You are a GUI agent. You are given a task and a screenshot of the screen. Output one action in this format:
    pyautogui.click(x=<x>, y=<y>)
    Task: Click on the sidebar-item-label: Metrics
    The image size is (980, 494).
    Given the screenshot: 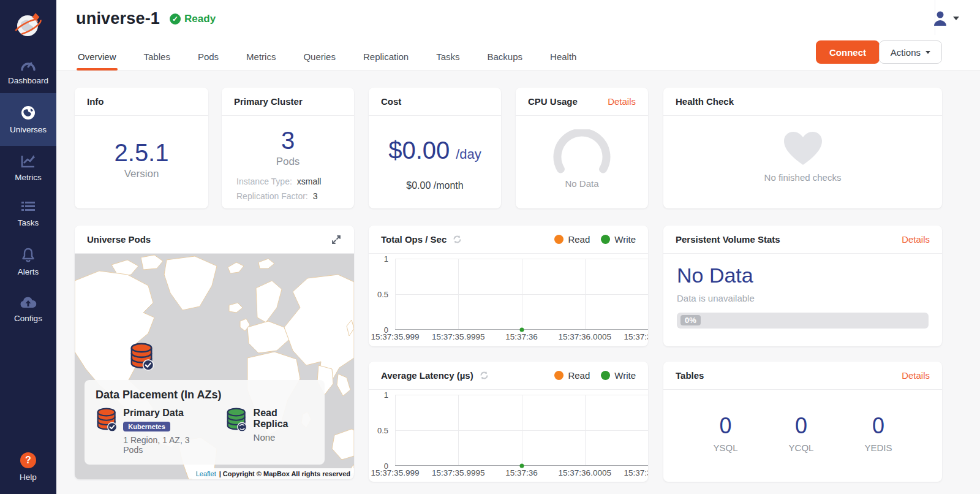 What is the action you would take?
    pyautogui.click(x=28, y=178)
    